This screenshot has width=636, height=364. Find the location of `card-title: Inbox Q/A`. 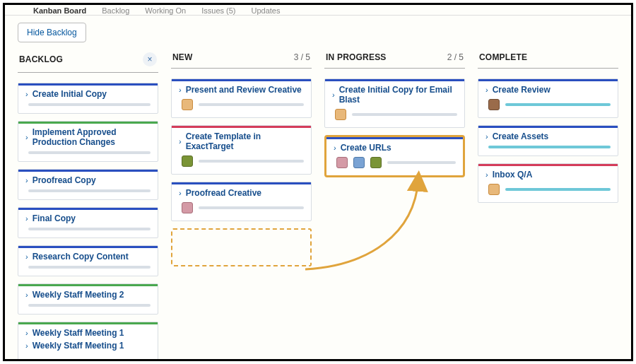

card-title: Inbox Q/A is located at coordinates (513, 175).